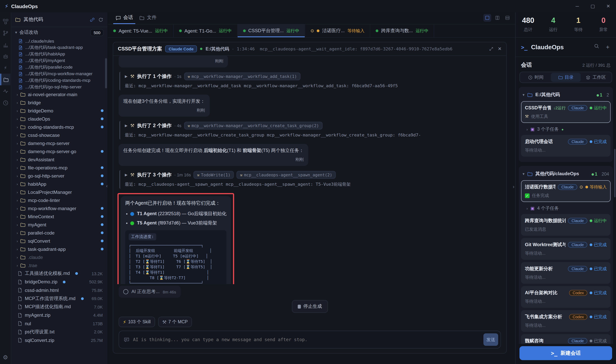 This screenshot has height=364, width=616. Describe the element at coordinates (608, 6) in the screenshot. I see `close-button: ✕` at that location.